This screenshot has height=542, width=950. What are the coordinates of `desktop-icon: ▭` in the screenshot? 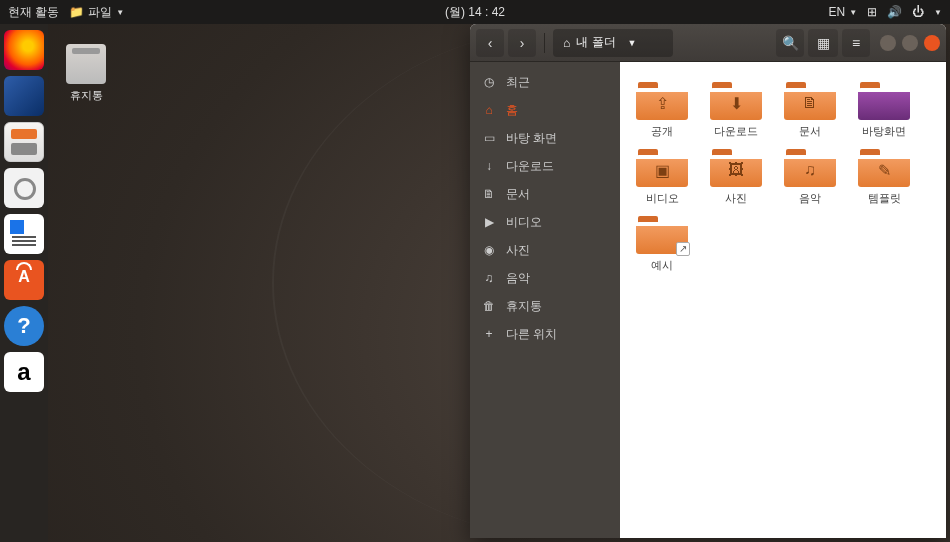 It's located at (489, 138).